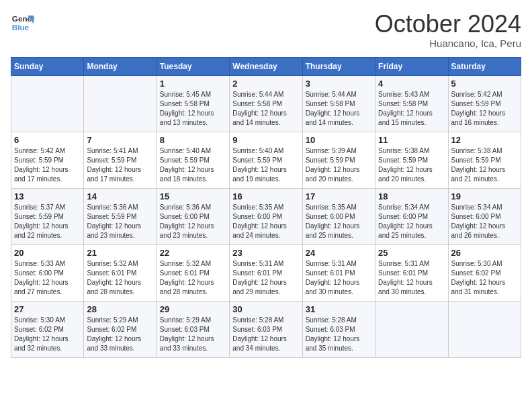 Image resolution: width=532 pixels, height=411 pixels. I want to click on weekday-header: Thursday, so click(339, 66).